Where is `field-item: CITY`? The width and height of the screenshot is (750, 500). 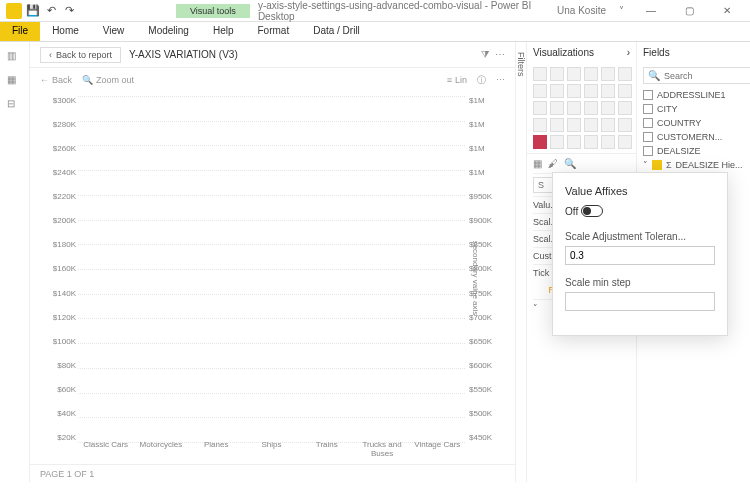
field-item: CITY is located at coordinates (696, 109).